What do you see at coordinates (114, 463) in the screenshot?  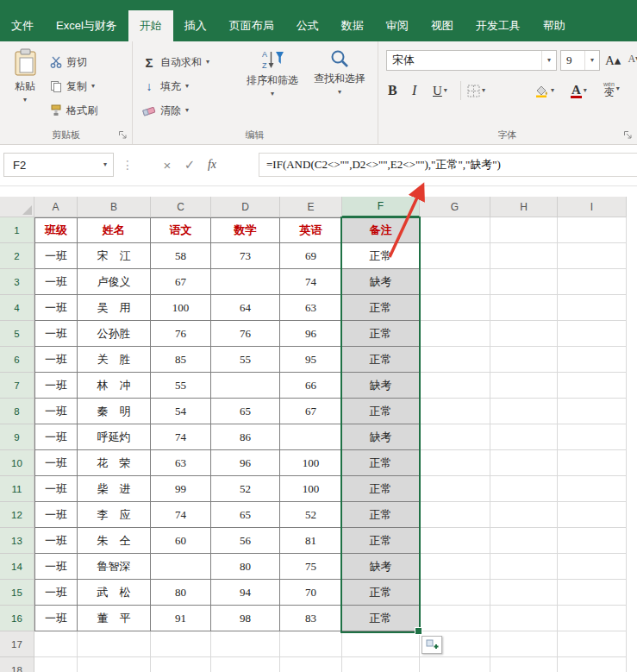 I see `cell-B10: 花 荣` at bounding box center [114, 463].